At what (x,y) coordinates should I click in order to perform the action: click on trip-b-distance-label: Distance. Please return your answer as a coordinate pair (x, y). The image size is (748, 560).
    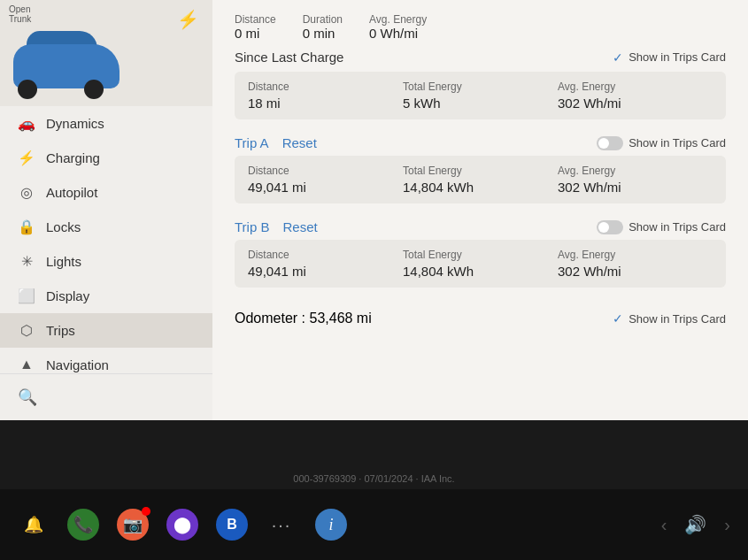
    Looking at the image, I should click on (326, 255).